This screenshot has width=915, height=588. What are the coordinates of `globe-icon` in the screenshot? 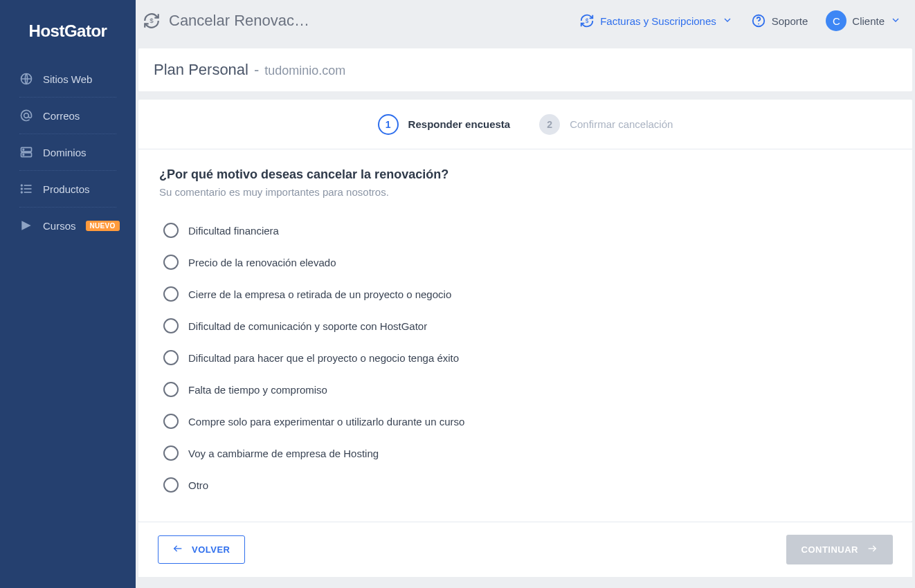 It's located at (26, 79).